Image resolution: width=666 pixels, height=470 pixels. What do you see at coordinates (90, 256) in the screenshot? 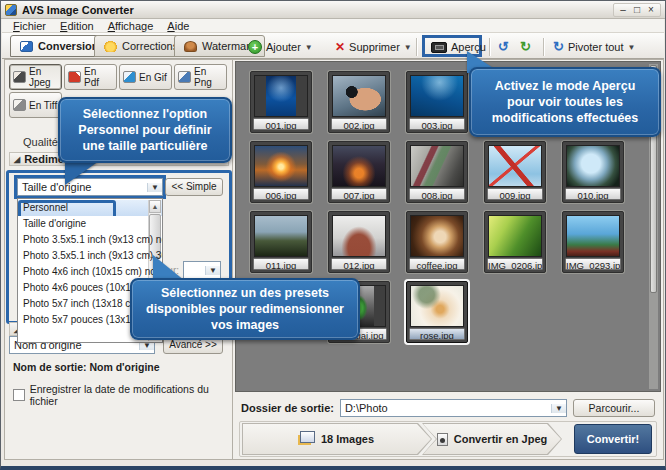
I see `preset-option: Photo 3.5x5.1 inch (9x13 cm) 300dpi` at bounding box center [90, 256].